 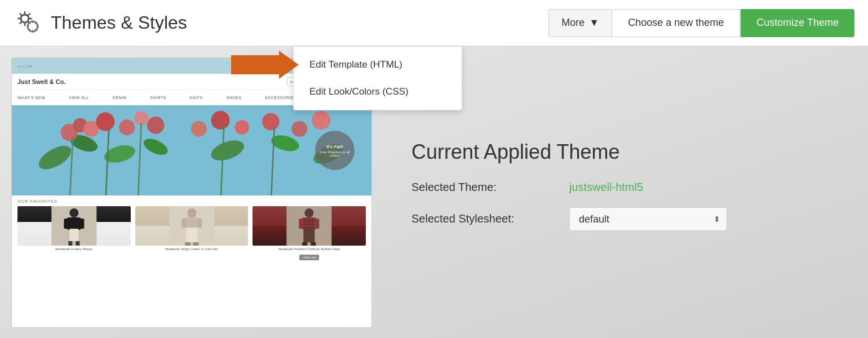 I want to click on current-theme-heading: Current Applied Theme, so click(x=626, y=152).